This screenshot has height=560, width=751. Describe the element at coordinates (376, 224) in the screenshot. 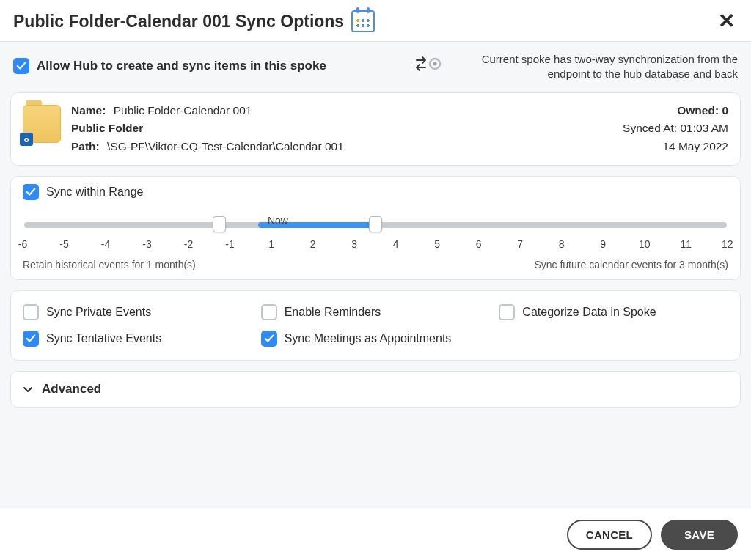

I see `range-slider: Now` at that location.